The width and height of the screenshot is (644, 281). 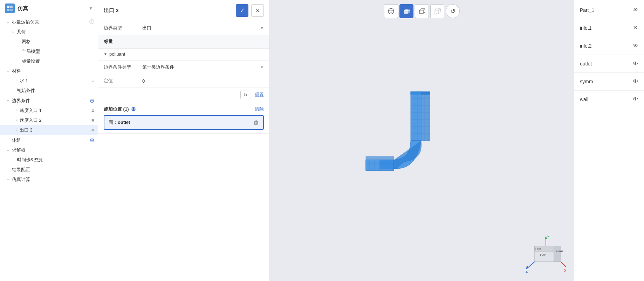 What do you see at coordinates (259, 95) in the screenshot?
I see `reset-button: 重置` at bounding box center [259, 95].